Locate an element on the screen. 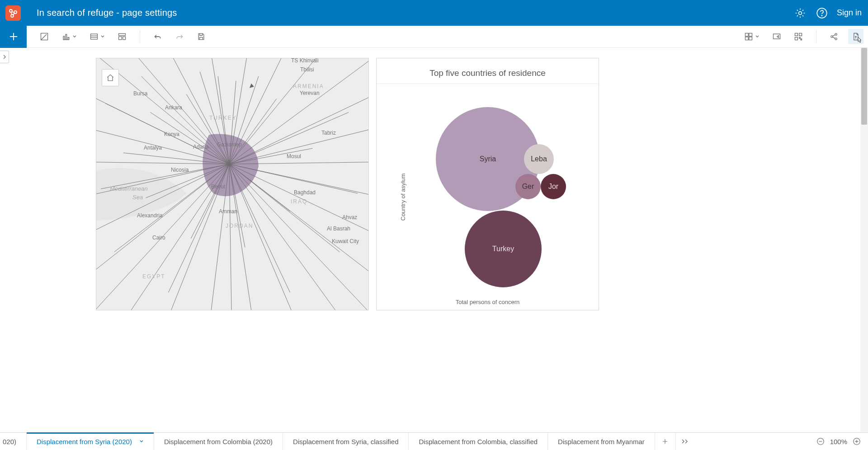 This screenshot has width=868, height=450. add-button is located at coordinates (14, 37).